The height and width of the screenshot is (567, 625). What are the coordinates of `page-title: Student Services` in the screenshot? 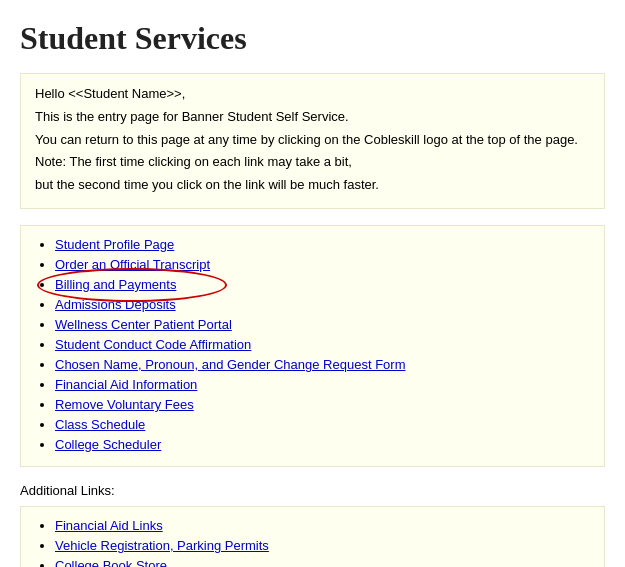 It's located at (312, 38).